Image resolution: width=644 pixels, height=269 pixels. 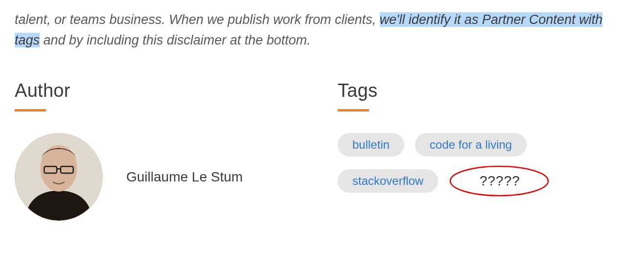 I want to click on avatar, so click(x=59, y=177).